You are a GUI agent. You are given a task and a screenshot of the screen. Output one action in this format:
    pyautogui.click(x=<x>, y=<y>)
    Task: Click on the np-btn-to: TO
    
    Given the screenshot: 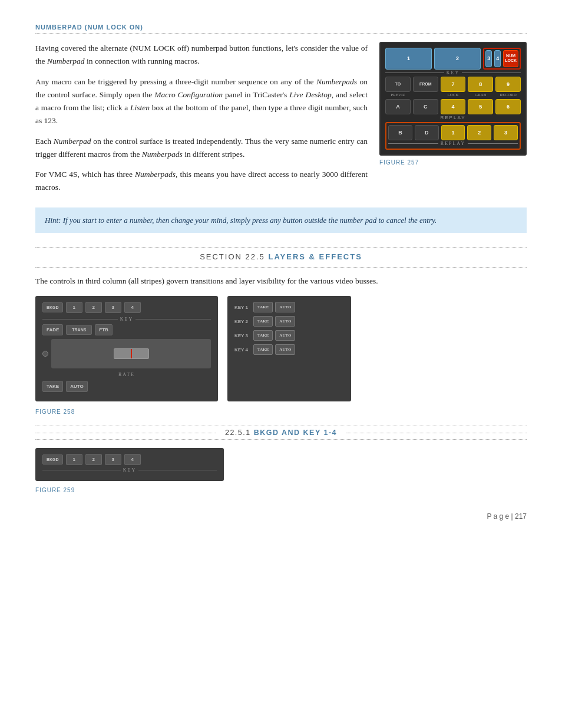 What is the action you would take?
    pyautogui.click(x=398, y=84)
    